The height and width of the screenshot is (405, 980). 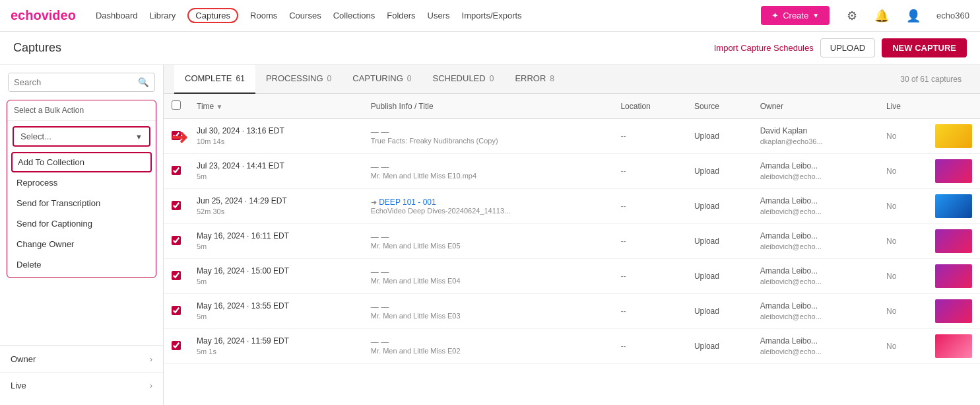 I want to click on table-row: May 16, 2024 · 11:59 EDT 5m 1s — — Mr. M…, so click(x=572, y=346).